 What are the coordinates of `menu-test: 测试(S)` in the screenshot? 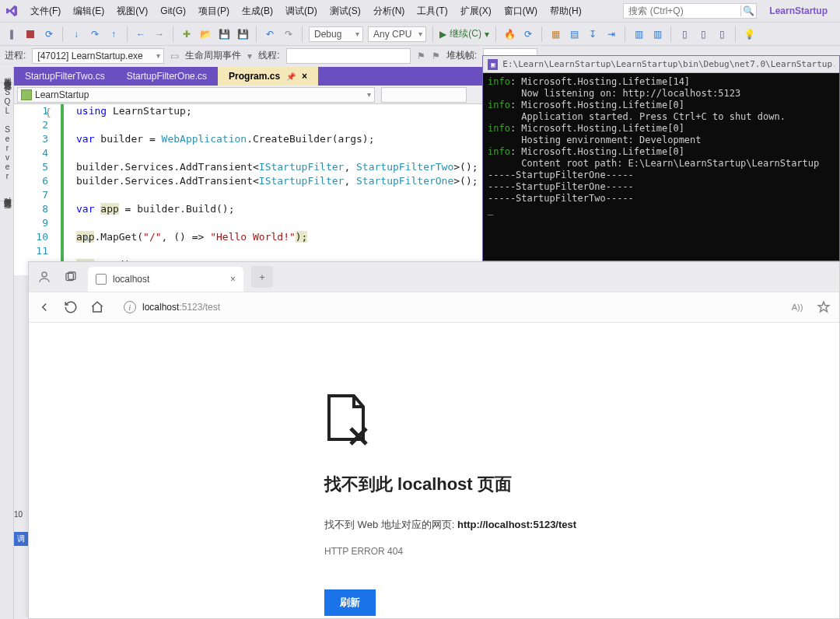 It's located at (345, 11).